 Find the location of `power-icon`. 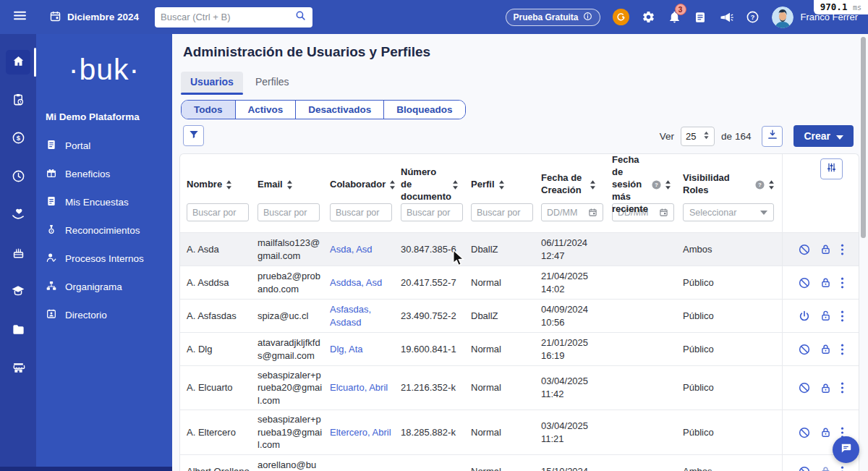

power-icon is located at coordinates (804, 316).